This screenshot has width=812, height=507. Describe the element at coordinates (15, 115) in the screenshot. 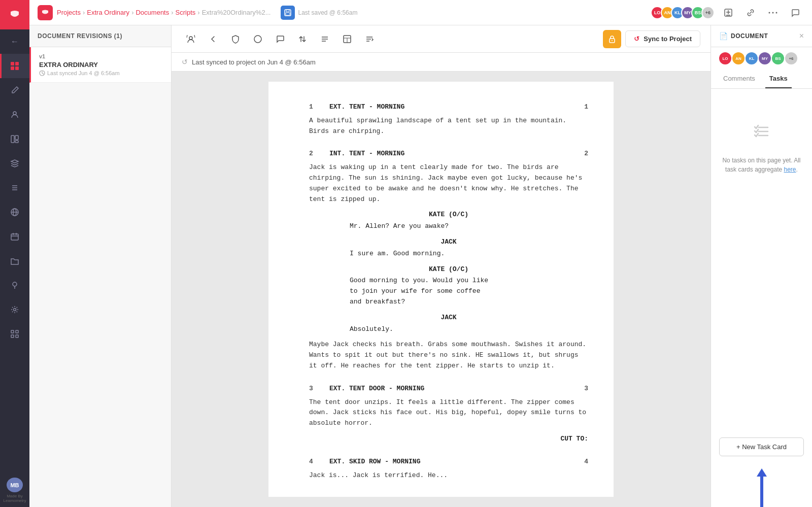

I see `sidebar-person` at that location.